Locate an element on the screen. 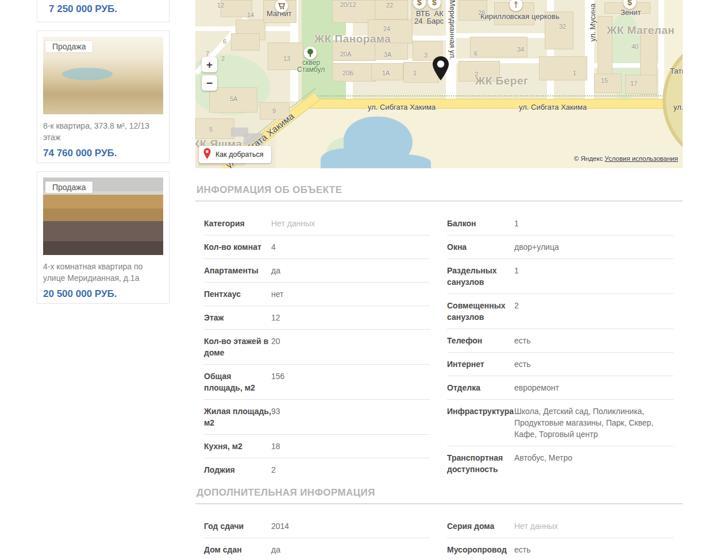 The width and height of the screenshot is (728, 560). info-value: 4 is located at coordinates (350, 247).